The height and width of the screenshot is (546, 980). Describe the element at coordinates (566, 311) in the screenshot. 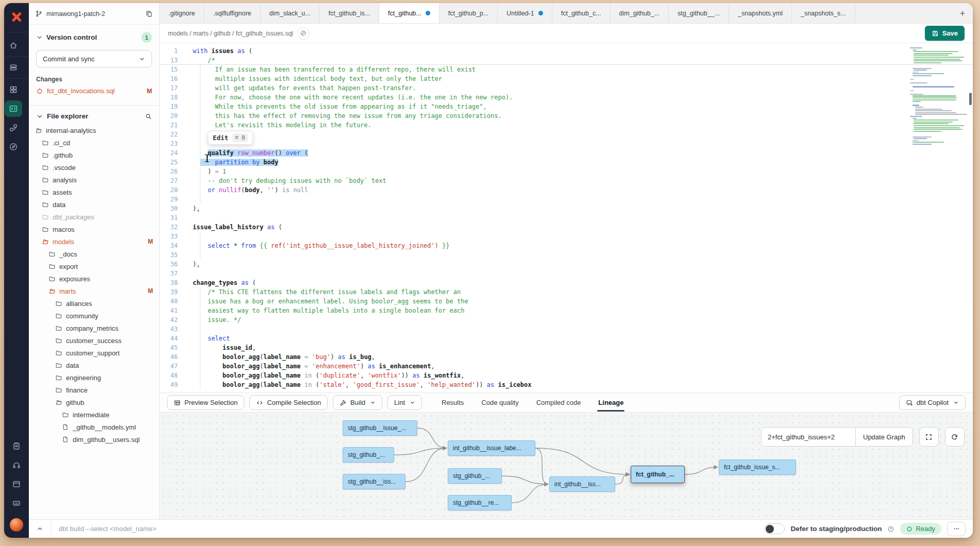

I see `editor-line-41: 41 easiest way to flatten multiple label…` at that location.